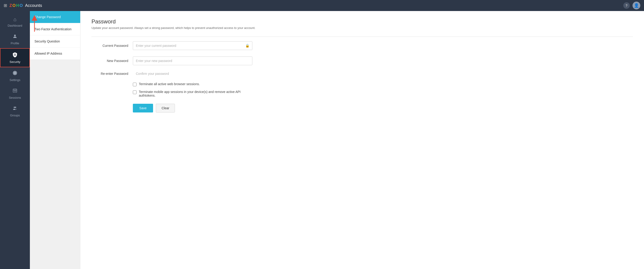  What do you see at coordinates (15, 25) in the screenshot?
I see `sidebar-item-label: Dashboard` at bounding box center [15, 25].